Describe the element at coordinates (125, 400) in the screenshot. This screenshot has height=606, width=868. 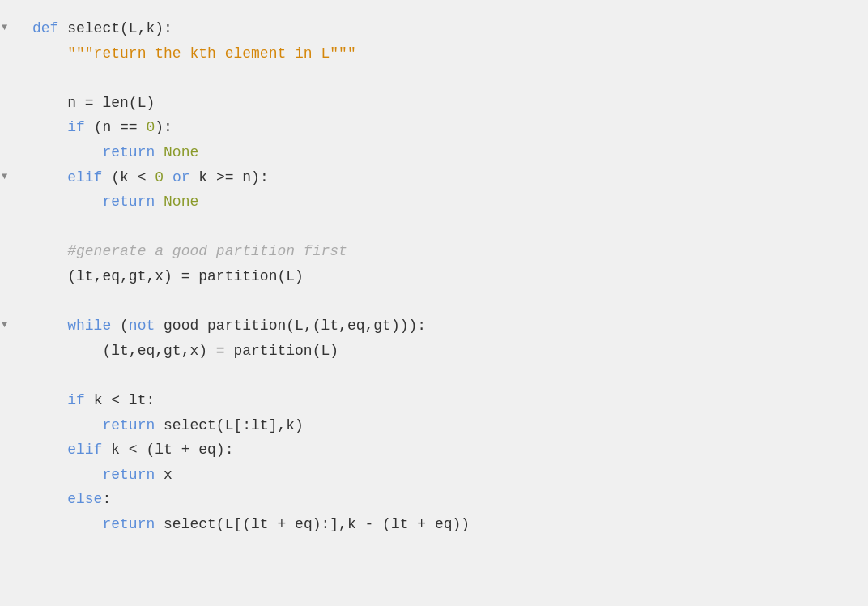
I see `token-normal: k < lt:` at that location.